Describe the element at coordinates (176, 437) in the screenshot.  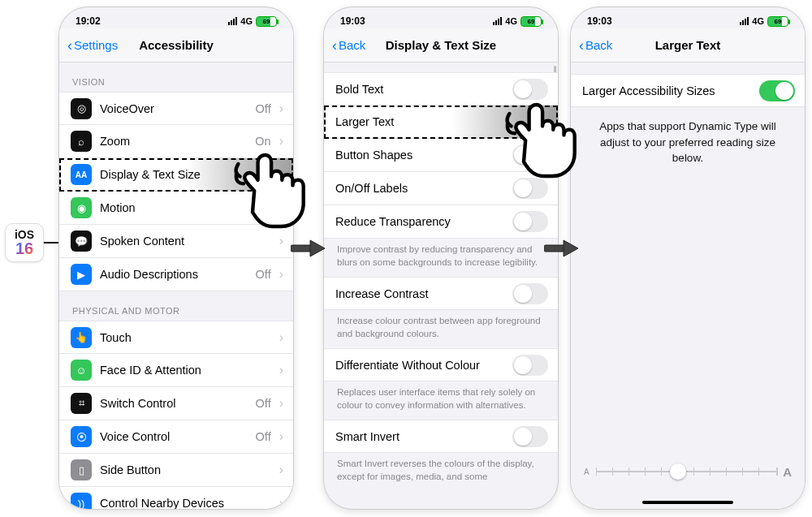
I see `row-voice-control: ⦿ Voice Control Off ›` at that location.